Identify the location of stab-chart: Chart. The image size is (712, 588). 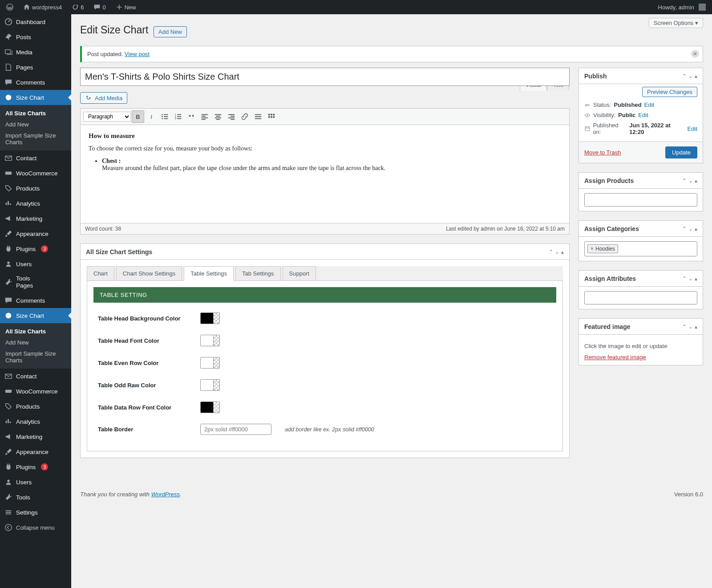
(101, 273).